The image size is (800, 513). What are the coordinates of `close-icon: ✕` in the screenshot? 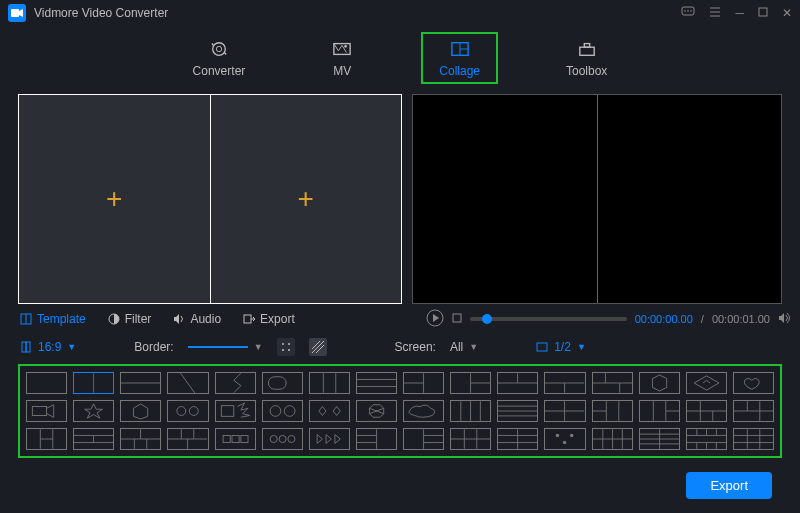 It's located at (787, 13).